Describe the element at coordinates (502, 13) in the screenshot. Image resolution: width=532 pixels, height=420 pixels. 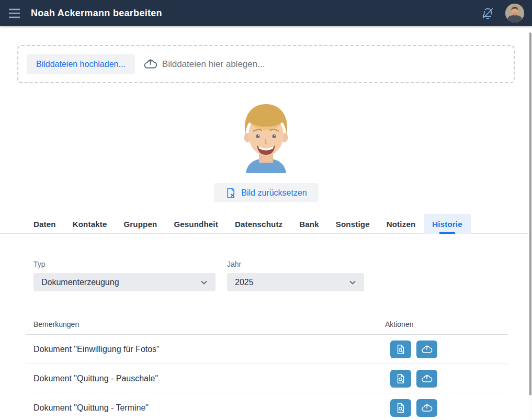
I see `header-actions` at that location.